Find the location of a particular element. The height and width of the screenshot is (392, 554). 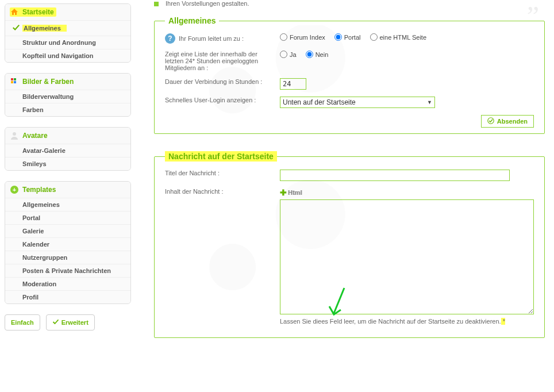

sidebar-section-title: Templates is located at coordinates (39, 190).